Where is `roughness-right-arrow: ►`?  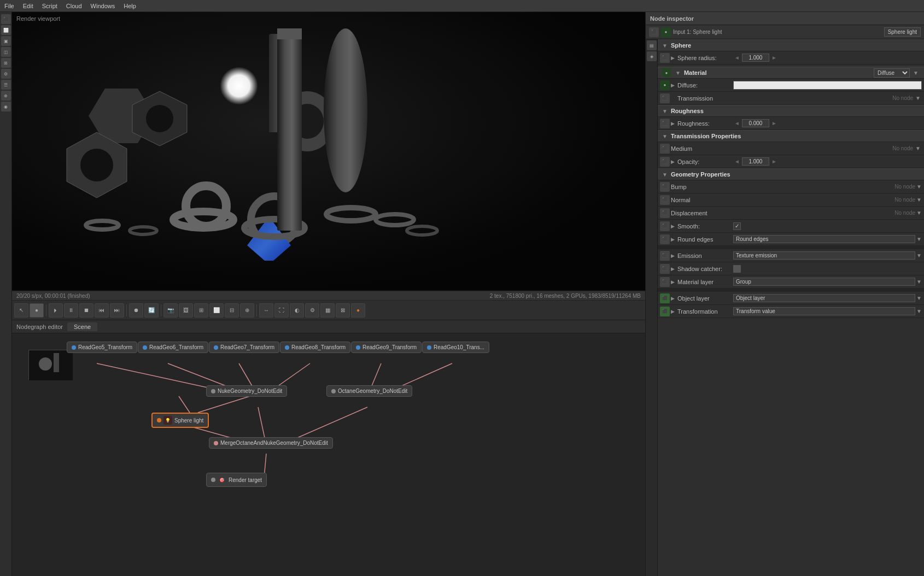 roughness-right-arrow: ► is located at coordinates (774, 124).